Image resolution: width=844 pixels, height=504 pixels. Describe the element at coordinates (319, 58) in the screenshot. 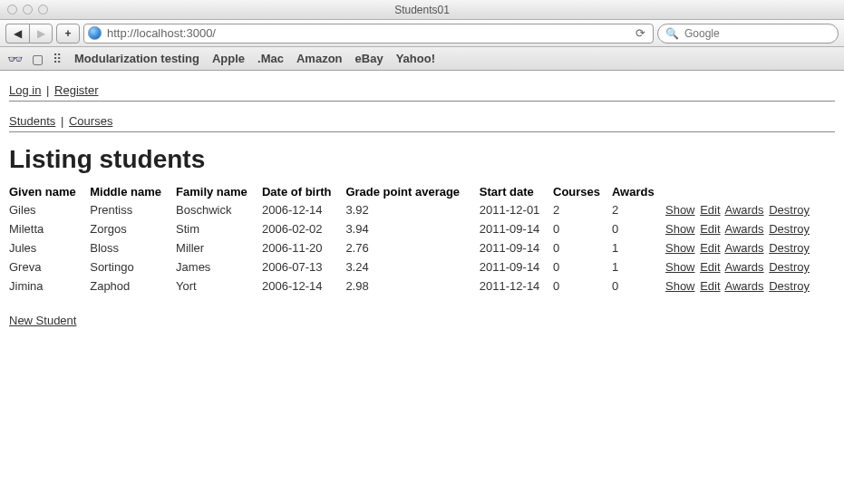

I see `bookmark-item: Amazon` at that location.